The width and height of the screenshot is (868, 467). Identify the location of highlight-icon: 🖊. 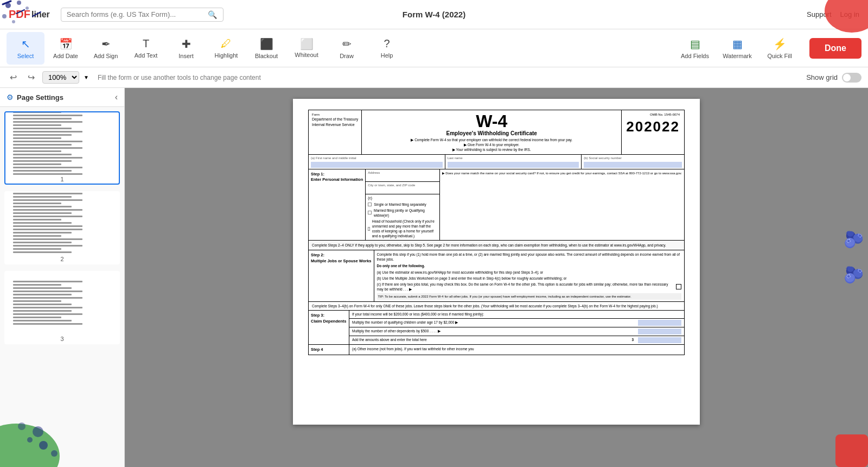
(226, 43).